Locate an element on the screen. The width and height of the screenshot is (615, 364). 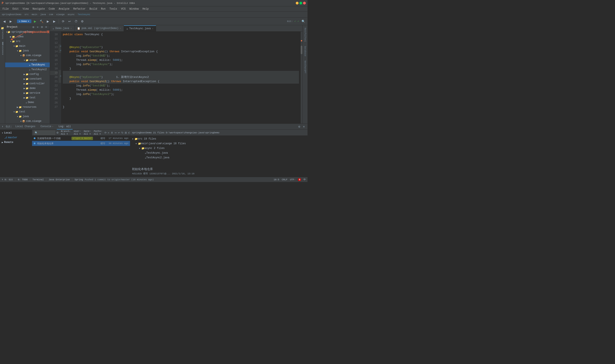
tab-pom: 📋 pom.xml (springbootDemo) ✕ is located at coordinates (99, 28).